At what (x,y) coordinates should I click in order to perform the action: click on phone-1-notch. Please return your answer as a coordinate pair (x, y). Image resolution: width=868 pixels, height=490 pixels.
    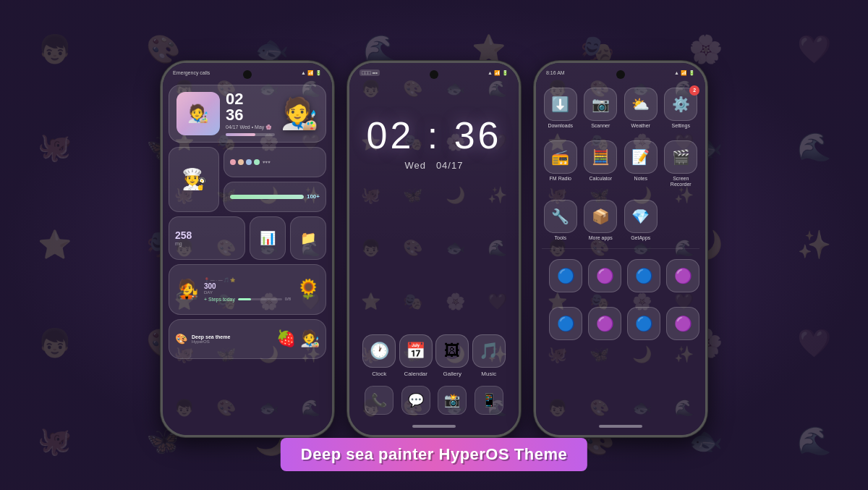
    Looking at the image, I should click on (247, 75).